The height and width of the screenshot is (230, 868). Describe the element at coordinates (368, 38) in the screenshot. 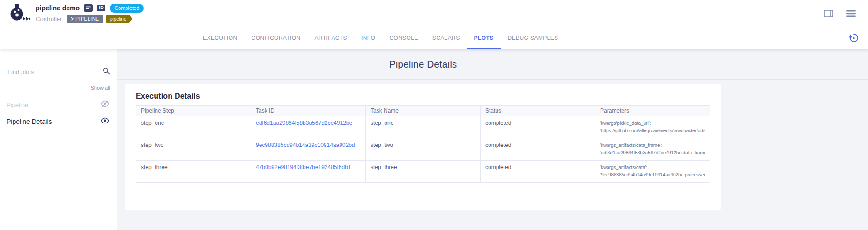

I see `tab-info: INFO` at that location.